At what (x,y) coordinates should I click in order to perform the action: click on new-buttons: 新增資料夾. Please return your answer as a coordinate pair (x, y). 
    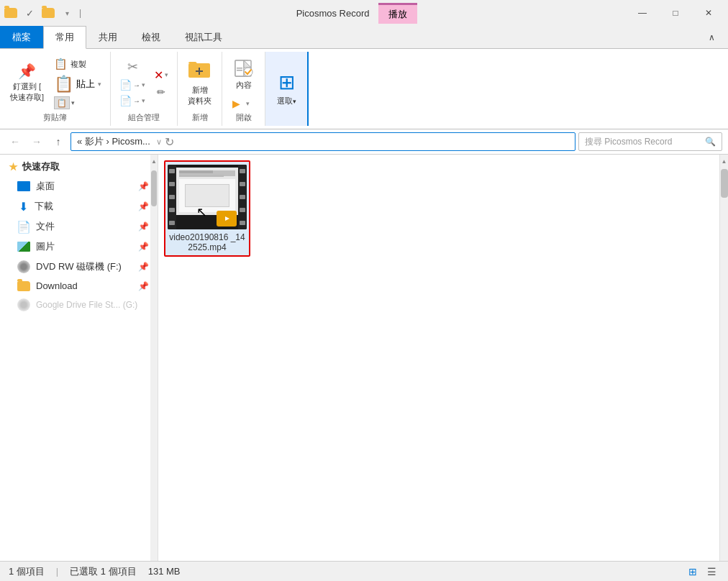
    Looking at the image, I should click on (200, 83).